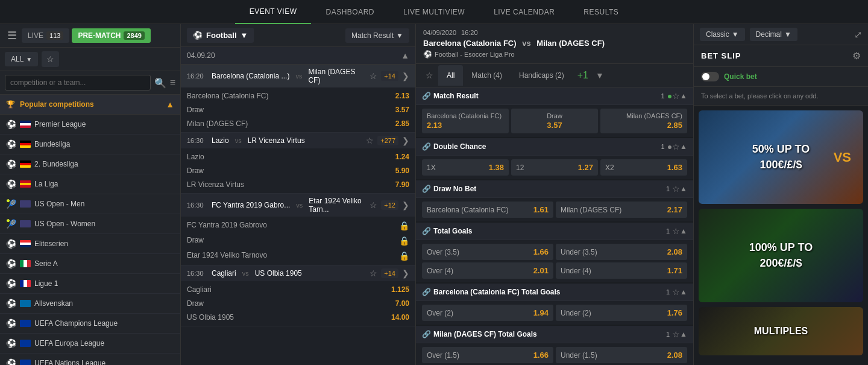 Image resolution: width=868 pixels, height=365 pixels. Describe the element at coordinates (465, 168) in the screenshot. I see `bet-option: 1X 1.38` at that location.